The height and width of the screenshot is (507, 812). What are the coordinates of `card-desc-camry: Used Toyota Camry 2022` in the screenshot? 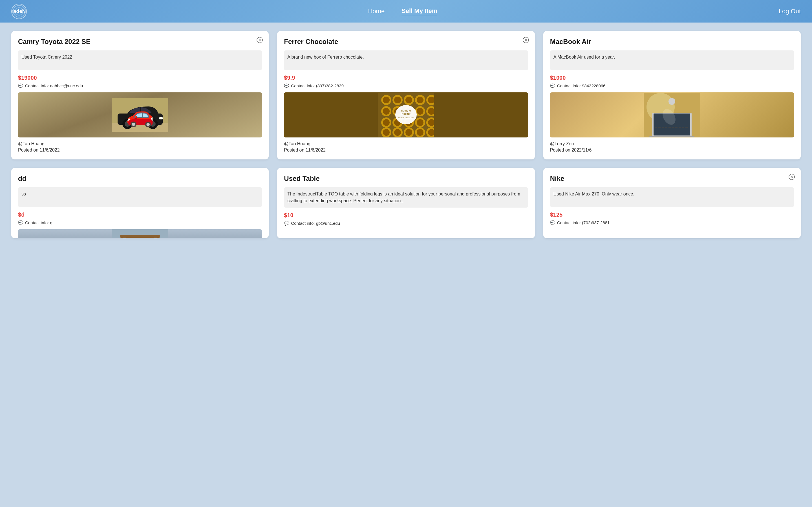 It's located at (140, 60).